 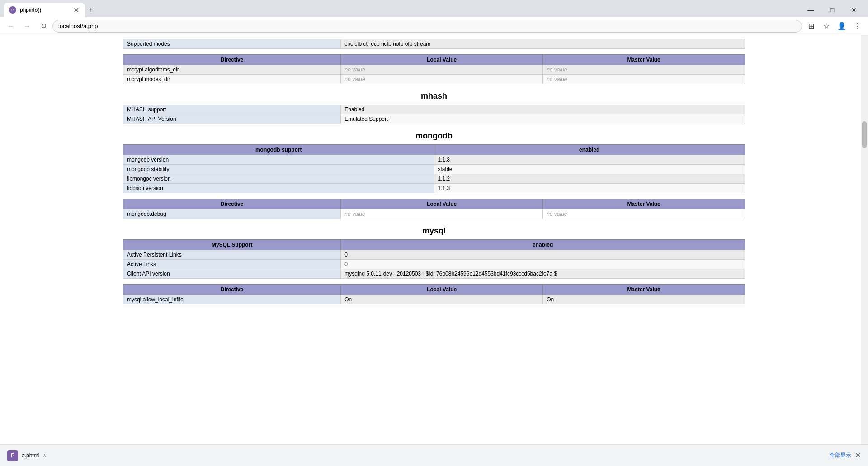 I want to click on back-button: ←, so click(x=11, y=26).